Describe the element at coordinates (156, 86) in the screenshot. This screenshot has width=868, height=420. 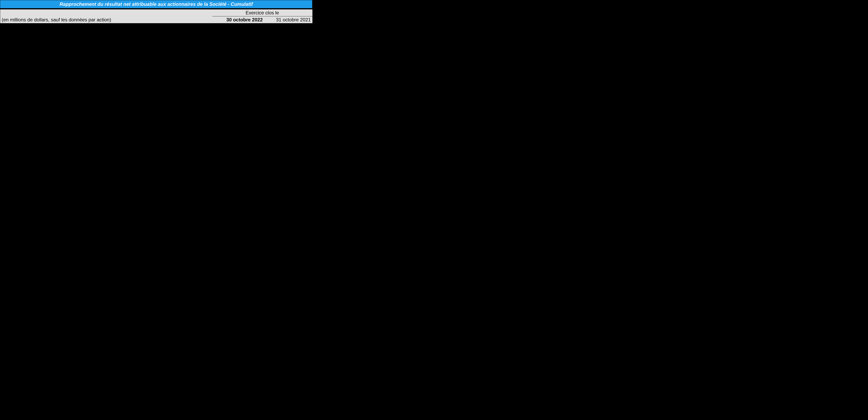
I see `redacted-body` at that location.